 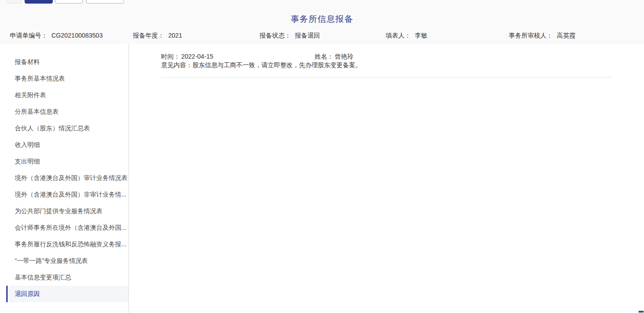 I want to click on sidebar-item-income-detail: 收入明细, so click(x=67, y=145).